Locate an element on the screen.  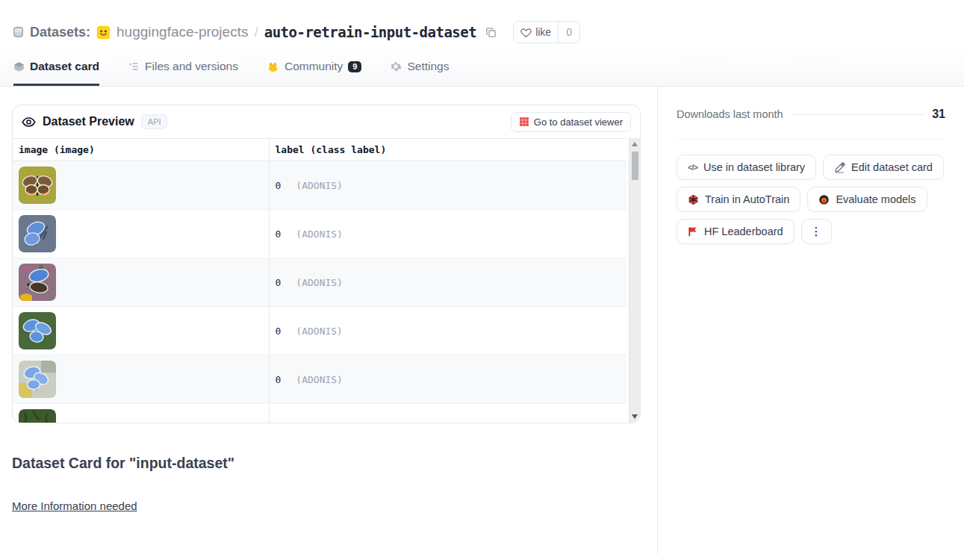
tab-settings: Settings is located at coordinates (420, 73).